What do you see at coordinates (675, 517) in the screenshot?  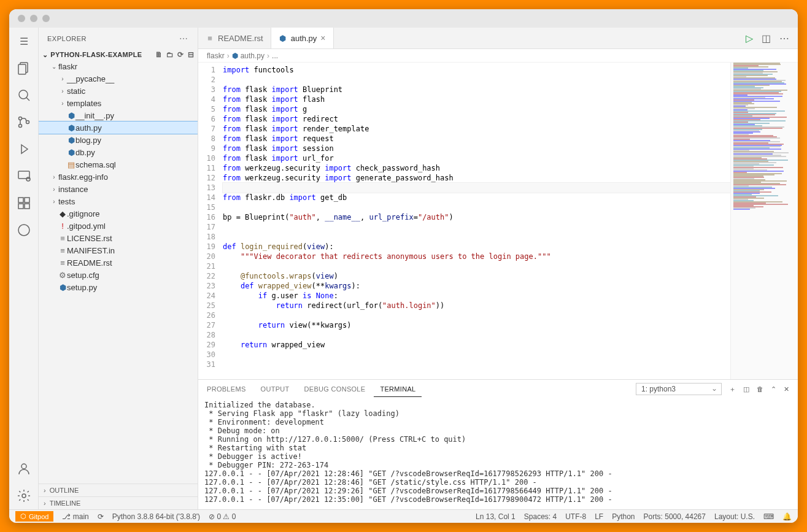 I see `ports: Ports: 5000, 44267` at bounding box center [675, 517].